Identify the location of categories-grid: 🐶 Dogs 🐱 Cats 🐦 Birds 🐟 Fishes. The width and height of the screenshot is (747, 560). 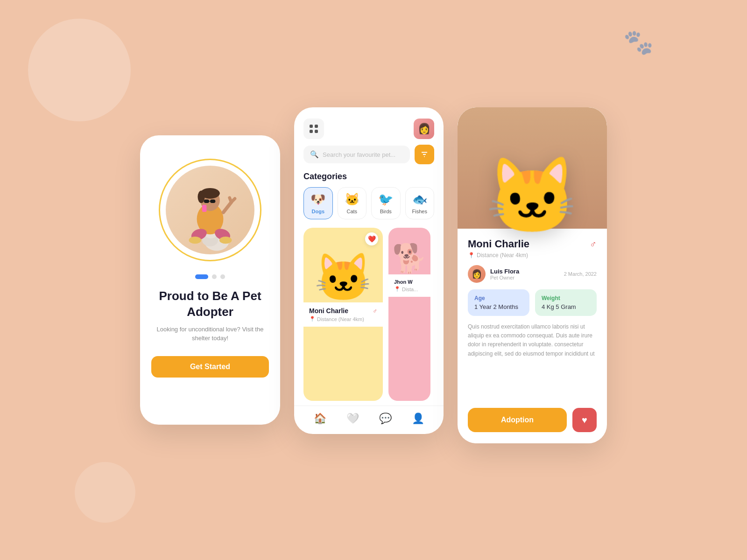
(369, 203).